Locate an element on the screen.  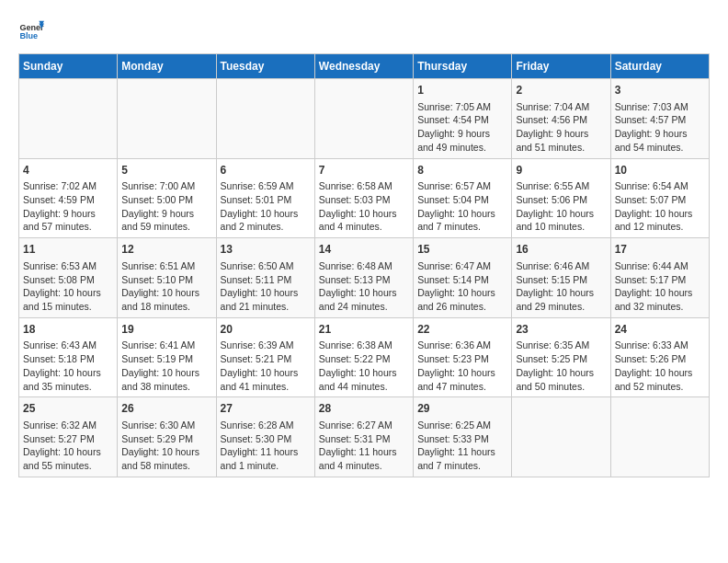
day-info: Sunrise: 6:59 AM Sunset: 5:01 PM Dayligh… is located at coordinates (266, 206).